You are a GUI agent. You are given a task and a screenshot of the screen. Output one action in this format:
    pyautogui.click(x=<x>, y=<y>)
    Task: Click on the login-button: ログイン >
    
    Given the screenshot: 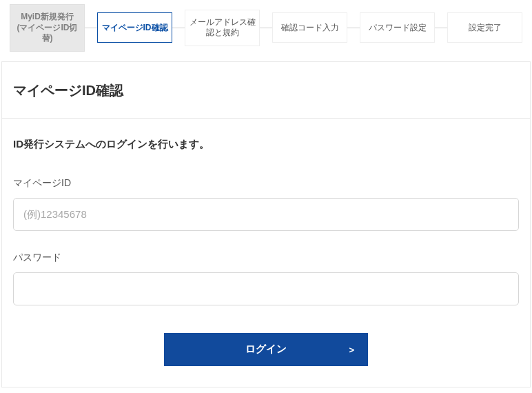 What is the action you would take?
    pyautogui.click(x=266, y=350)
    